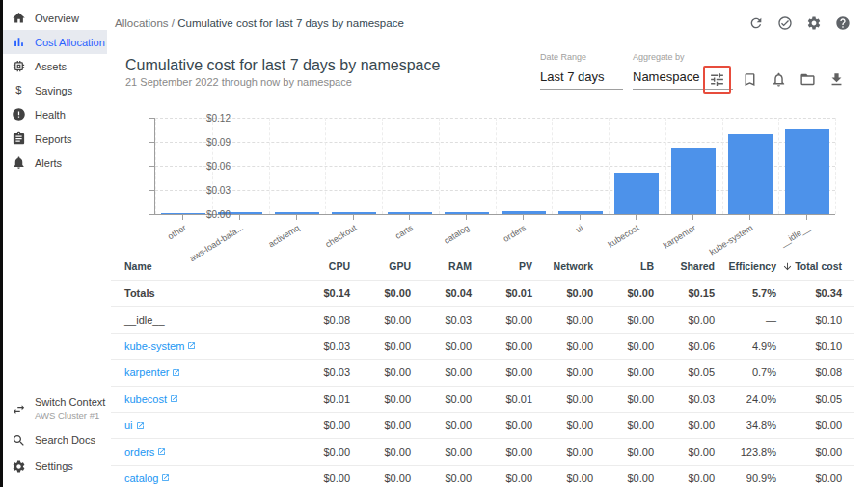 The image size is (868, 487). What do you see at coordinates (482, 293) in the screenshot?
I see `table-row-totals: Totals$0.14$0.00$0.04$0.01$0.00$0.00$0.1…` at bounding box center [482, 293].